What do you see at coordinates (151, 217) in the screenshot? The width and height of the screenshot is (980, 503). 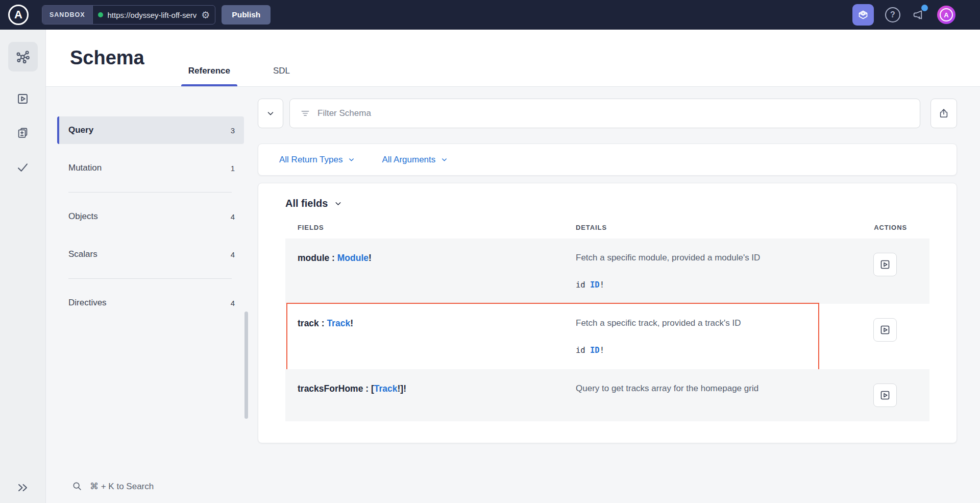 I see `nav-item-objects: Objects 4` at bounding box center [151, 217].